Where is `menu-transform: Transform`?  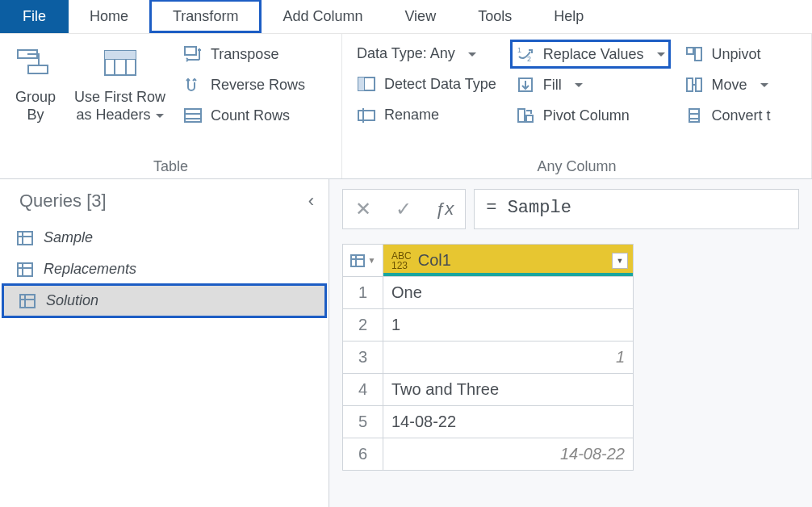
menu-transform: Transform is located at coordinates (205, 16).